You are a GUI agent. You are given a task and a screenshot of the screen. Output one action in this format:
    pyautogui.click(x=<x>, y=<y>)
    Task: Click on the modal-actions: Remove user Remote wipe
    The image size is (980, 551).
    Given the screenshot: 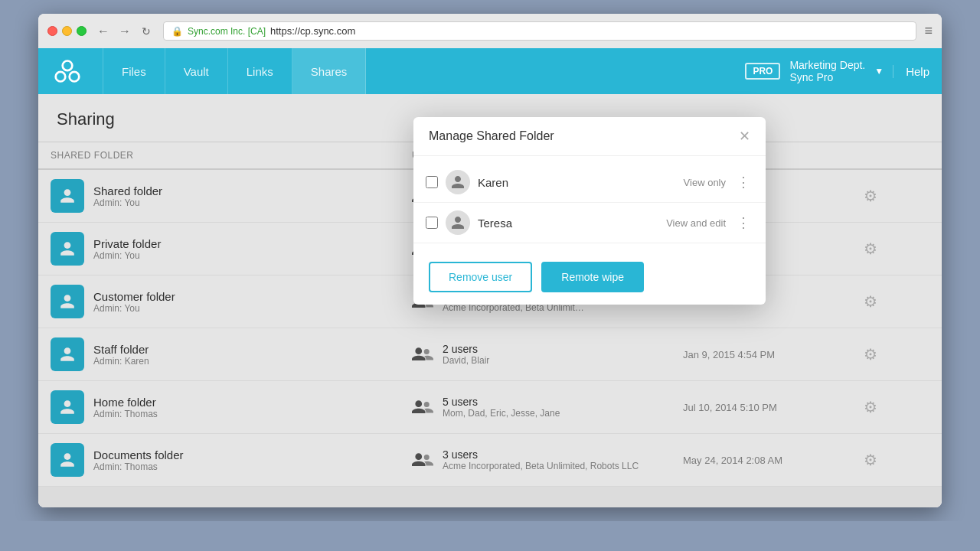 What is the action you would take?
    pyautogui.click(x=590, y=277)
    